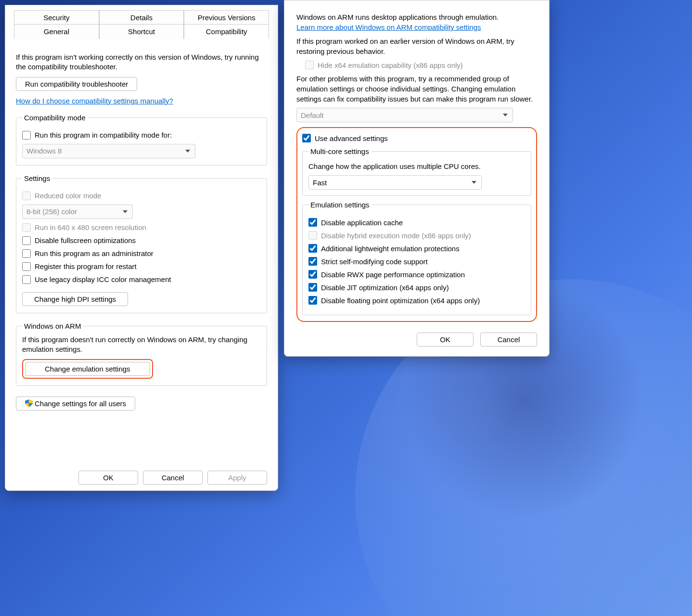  What do you see at coordinates (26, 267) in the screenshot?
I see `register-restart-checkbox` at bounding box center [26, 267].